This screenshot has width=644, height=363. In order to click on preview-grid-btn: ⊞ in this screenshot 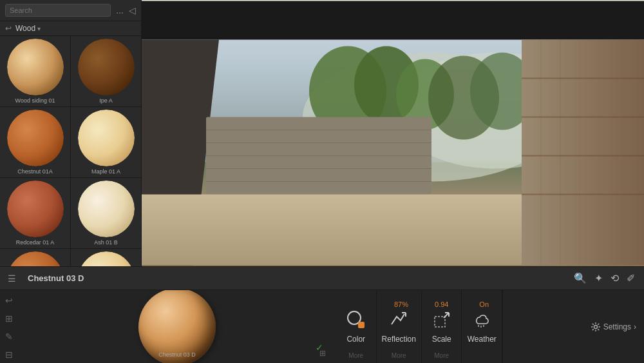, I will do `click(323, 353)`.